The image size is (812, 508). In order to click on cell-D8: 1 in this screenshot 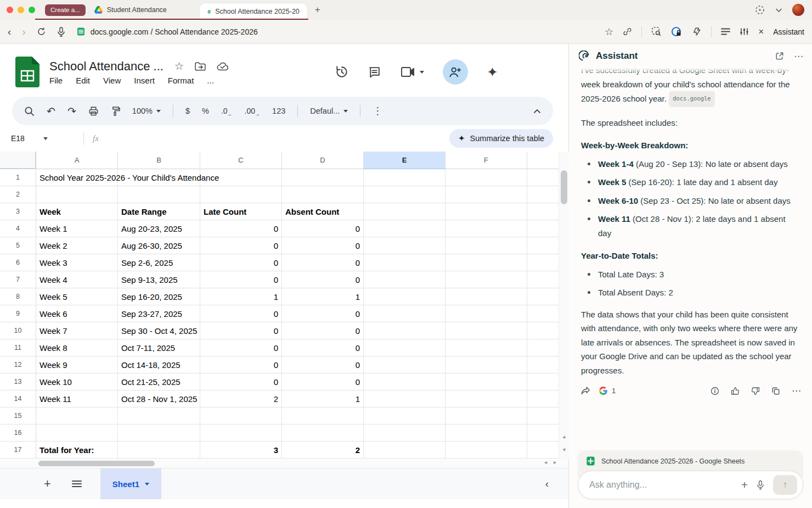, I will do `click(323, 297)`.